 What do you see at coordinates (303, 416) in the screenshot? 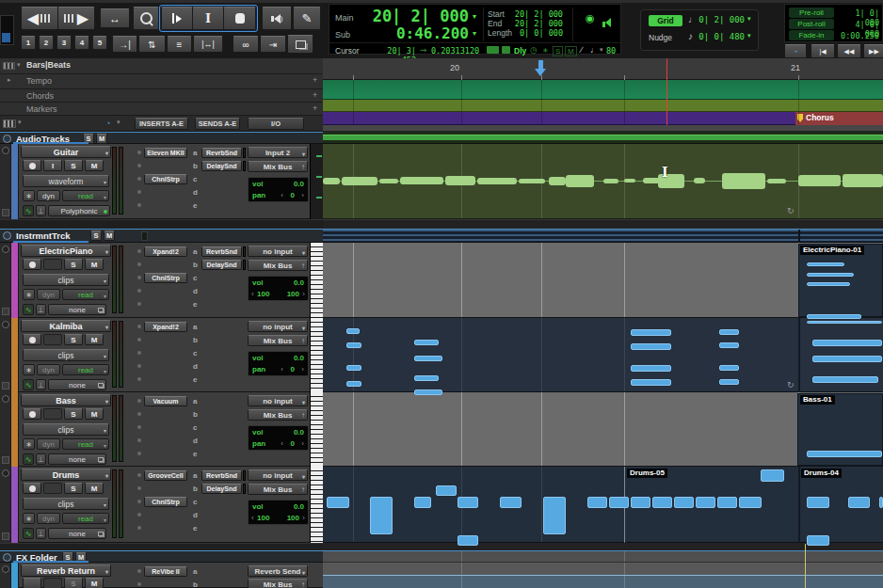
I see `output-window-icon: ↑` at bounding box center [303, 416].